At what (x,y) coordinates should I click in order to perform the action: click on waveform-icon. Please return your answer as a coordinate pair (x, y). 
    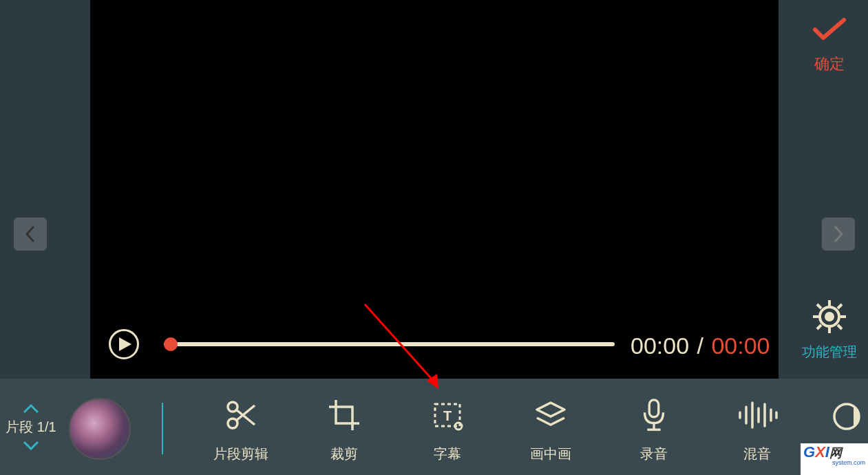
    Looking at the image, I should click on (757, 415).